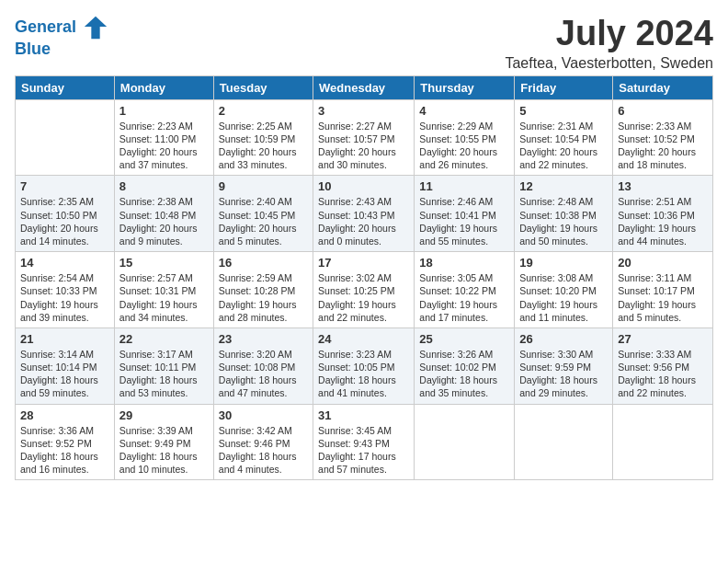 This screenshot has width=728, height=563. Describe the element at coordinates (364, 373) in the screenshot. I see `day-info: Sunrise: 3:23 AM Sunset: 10:05 PM Daylig…` at that location.